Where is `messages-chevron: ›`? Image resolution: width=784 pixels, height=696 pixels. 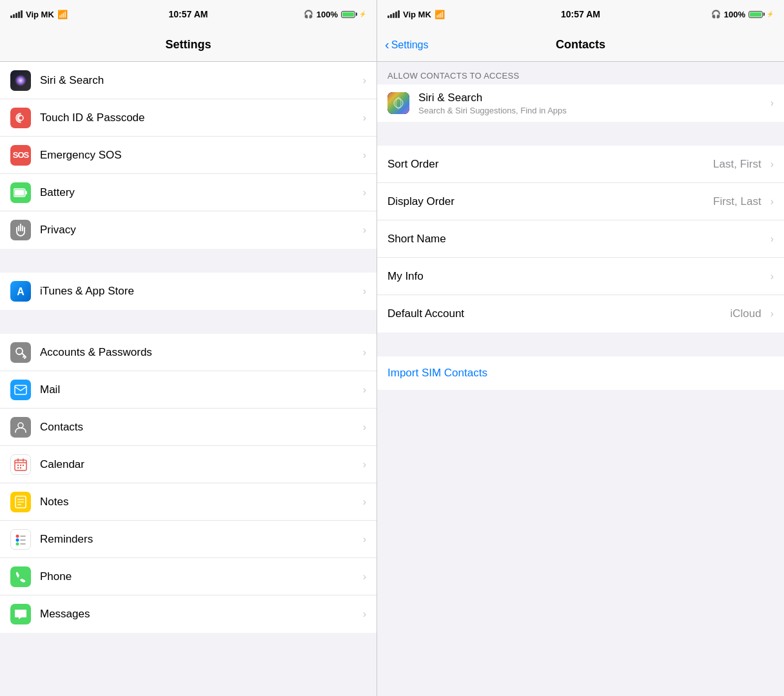 messages-chevron: › is located at coordinates (365, 614).